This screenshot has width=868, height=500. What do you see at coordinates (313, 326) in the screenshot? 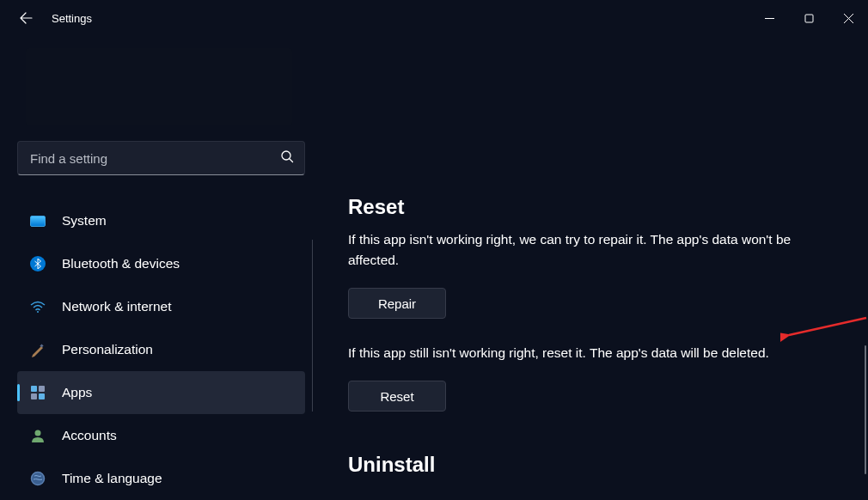
I see `sidebar-divider` at bounding box center [313, 326].